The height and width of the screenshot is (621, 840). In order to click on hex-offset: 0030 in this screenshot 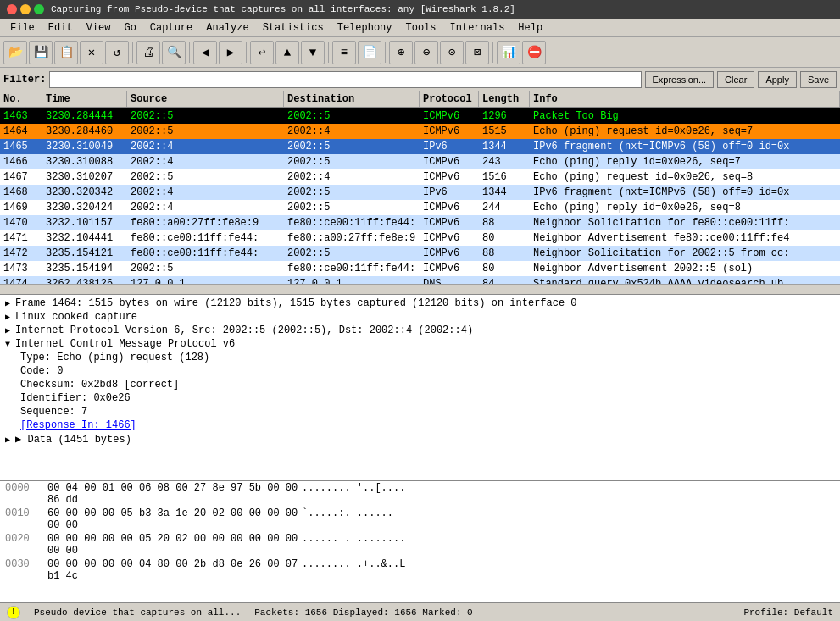, I will do `click(26, 570)`.